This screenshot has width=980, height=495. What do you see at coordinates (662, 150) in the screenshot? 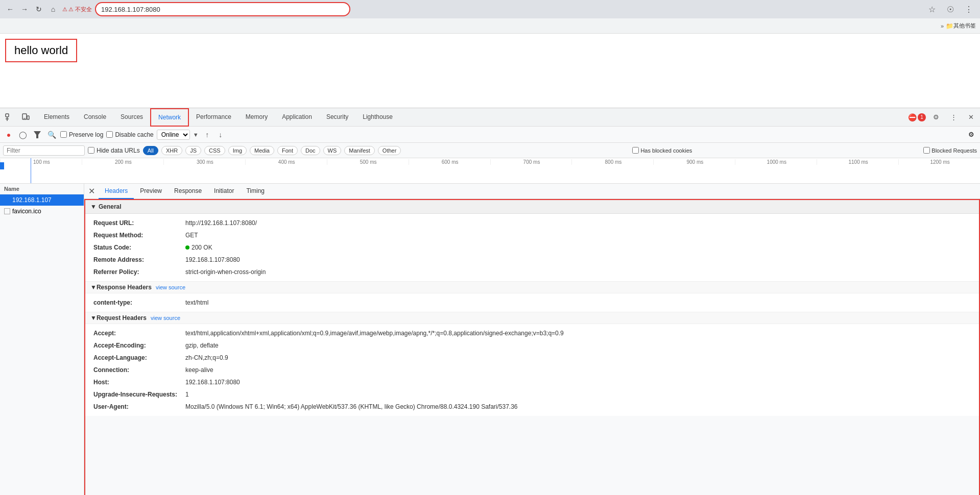
I see `has-blocked-cookies-label: Has blocked cookies` at bounding box center [662, 150].